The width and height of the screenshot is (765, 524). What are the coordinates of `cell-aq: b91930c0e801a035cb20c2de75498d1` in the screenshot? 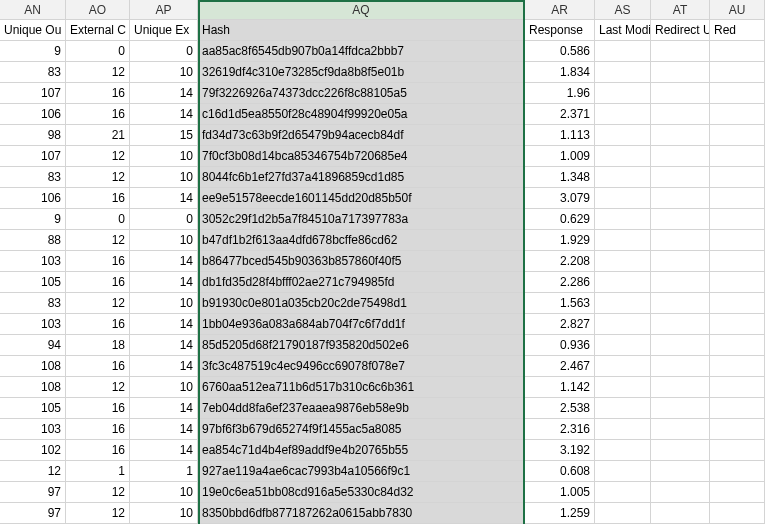 It's located at (362, 304).